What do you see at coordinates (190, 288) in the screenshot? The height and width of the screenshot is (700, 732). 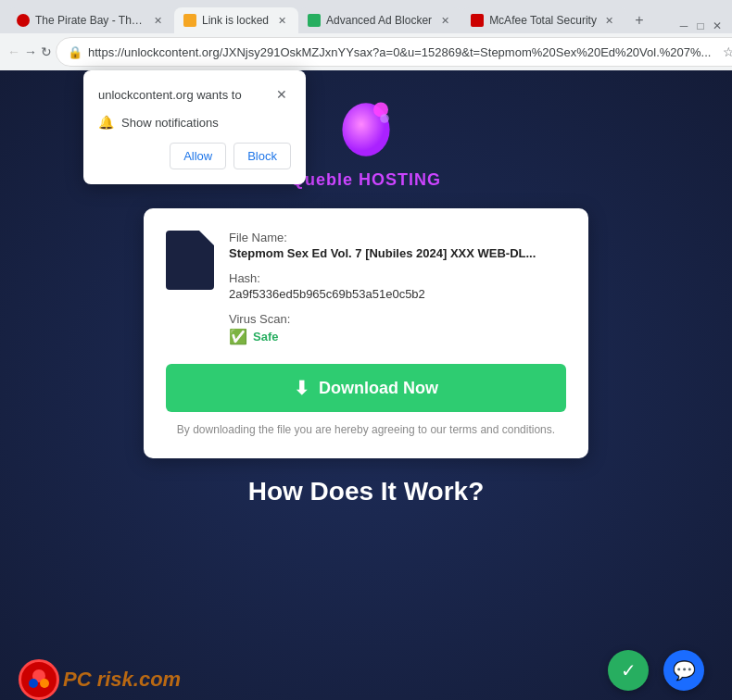 I see `file-icon-area` at bounding box center [190, 288].